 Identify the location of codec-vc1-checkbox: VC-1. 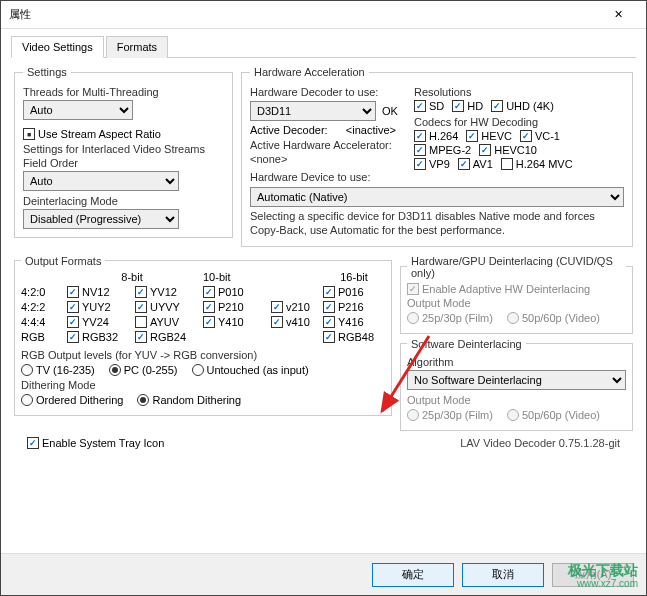
(540, 136).